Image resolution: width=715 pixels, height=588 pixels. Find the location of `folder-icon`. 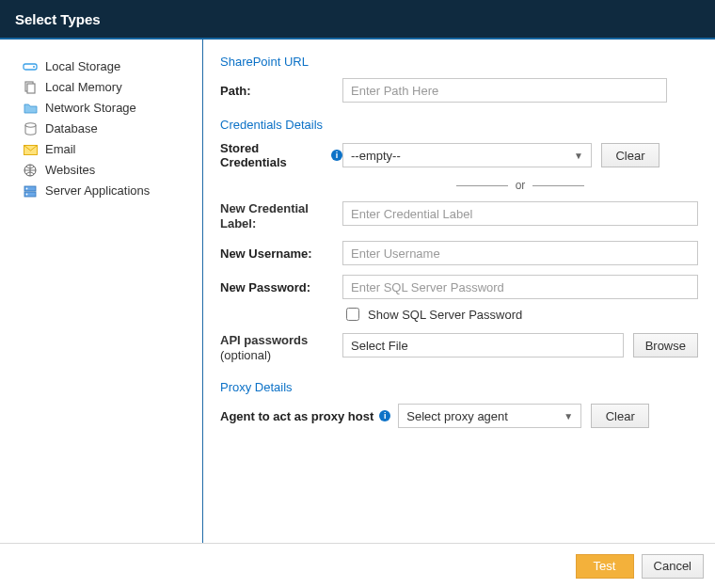

folder-icon is located at coordinates (30, 108).